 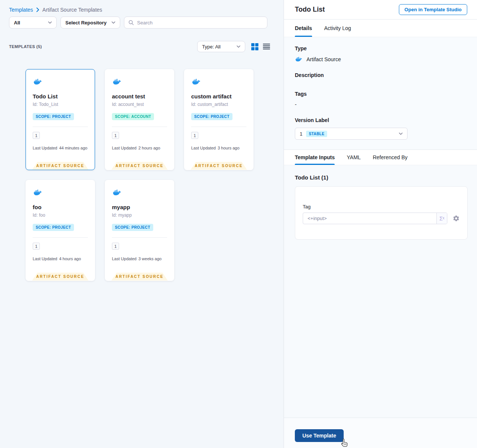 I want to click on last-updated: Last Updated 3 hours ago, so click(x=219, y=148).